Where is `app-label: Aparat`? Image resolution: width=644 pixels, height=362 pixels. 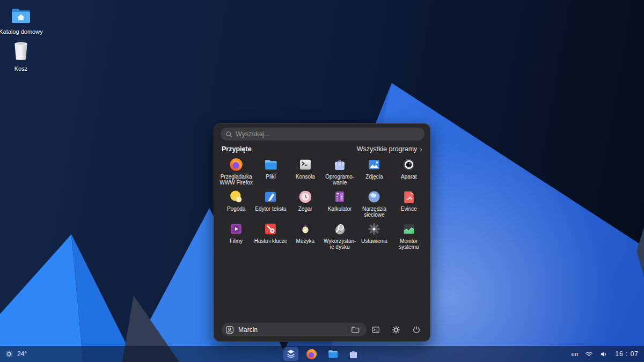 app-label: Aparat is located at coordinates (409, 177).